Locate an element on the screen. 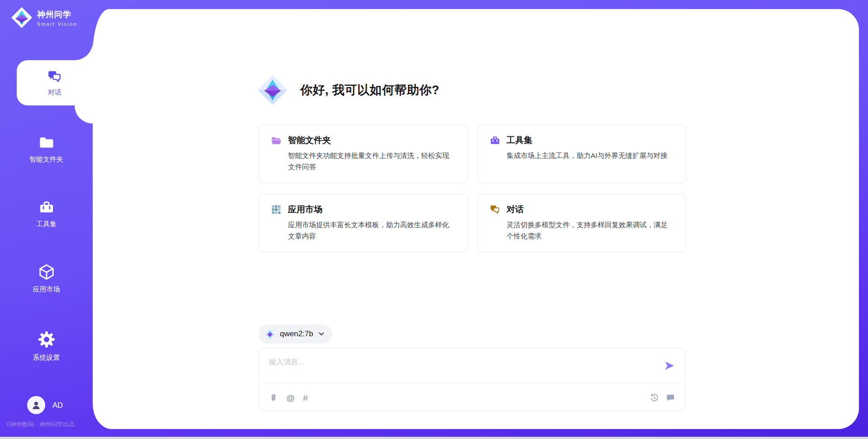 The width and height of the screenshot is (868, 439). brand-logo: 神州问学 Smart Vision is located at coordinates (44, 18).